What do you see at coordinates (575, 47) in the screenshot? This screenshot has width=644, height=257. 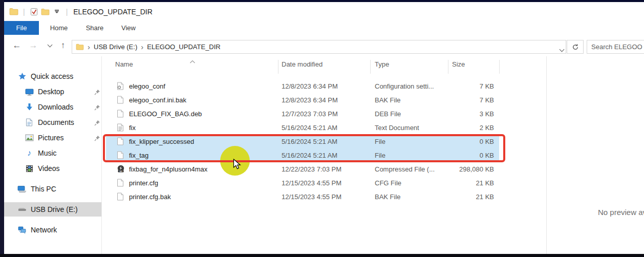 I see `refresh-button` at bounding box center [575, 47].